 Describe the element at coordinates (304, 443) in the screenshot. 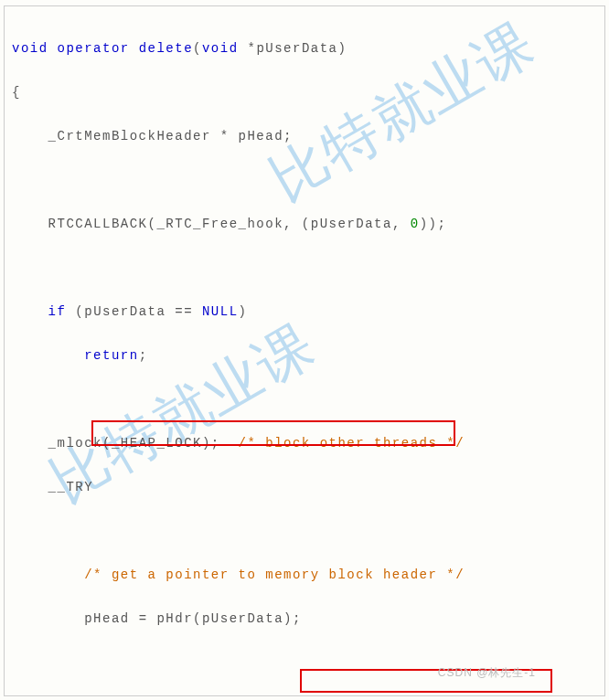

I see `code-line-10: _mlock(_HEAP_LOCK); /* block other threa…` at that location.